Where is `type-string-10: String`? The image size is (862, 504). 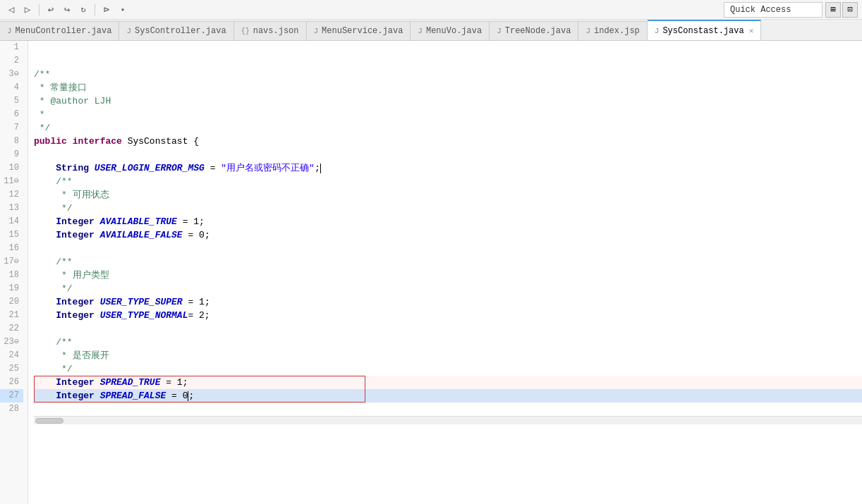 type-string-10: String is located at coordinates (72, 168).